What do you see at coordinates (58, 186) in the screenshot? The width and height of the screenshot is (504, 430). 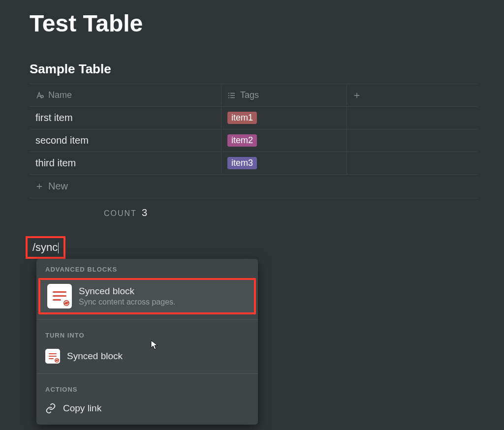 I see `new-row-label: New` at bounding box center [58, 186].